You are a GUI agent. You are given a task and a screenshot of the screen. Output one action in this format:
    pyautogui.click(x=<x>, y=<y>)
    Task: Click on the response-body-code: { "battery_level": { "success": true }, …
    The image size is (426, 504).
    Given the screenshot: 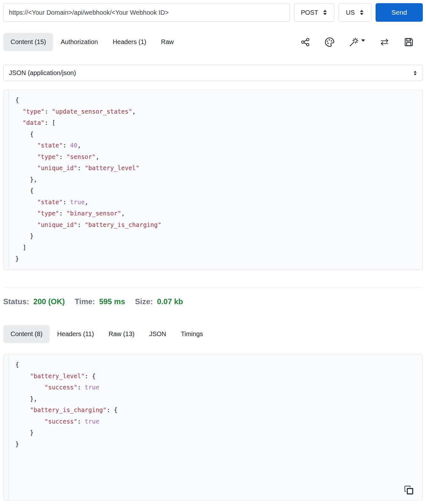 What is the action you would take?
    pyautogui.click(x=63, y=427)
    